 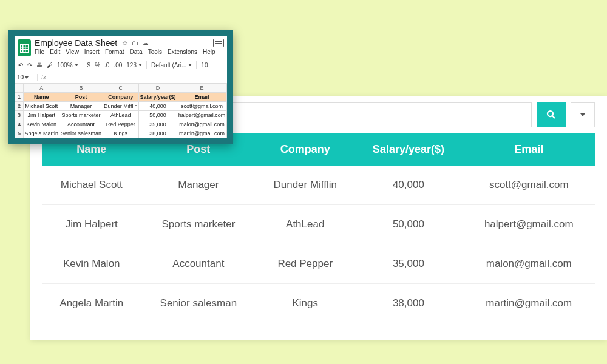 What do you see at coordinates (26, 78) in the screenshot?
I see `name-box: 10` at bounding box center [26, 78].